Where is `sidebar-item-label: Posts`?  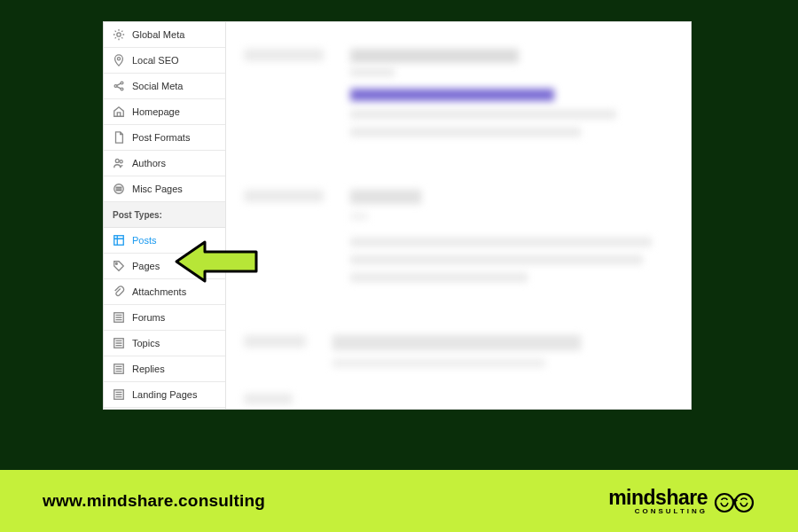
sidebar-item-label: Posts is located at coordinates (145, 240).